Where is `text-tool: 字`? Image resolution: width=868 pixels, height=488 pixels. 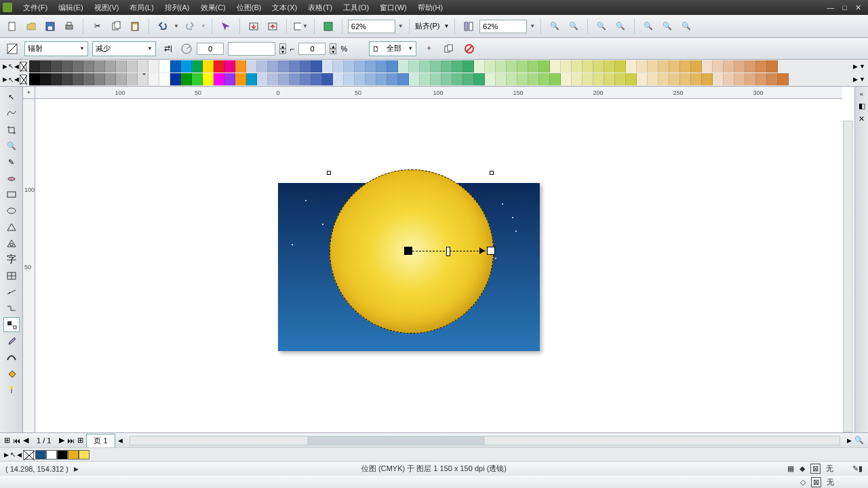 text-tool: 字 is located at coordinates (12, 260).